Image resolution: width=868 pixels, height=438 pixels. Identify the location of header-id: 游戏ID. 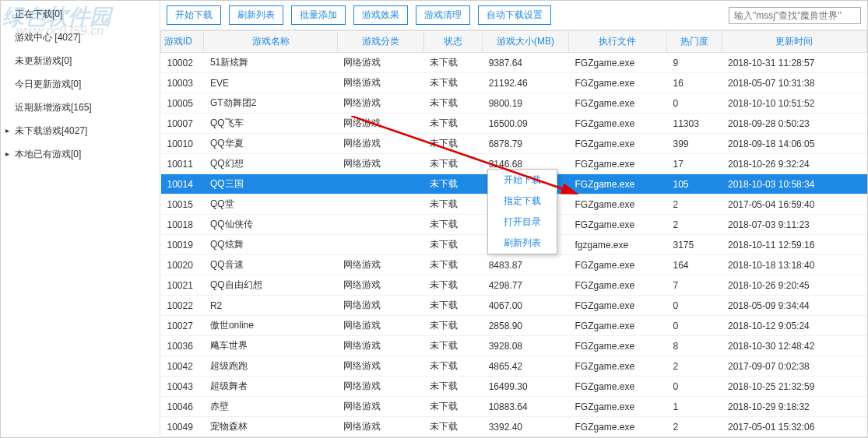
(182, 42).